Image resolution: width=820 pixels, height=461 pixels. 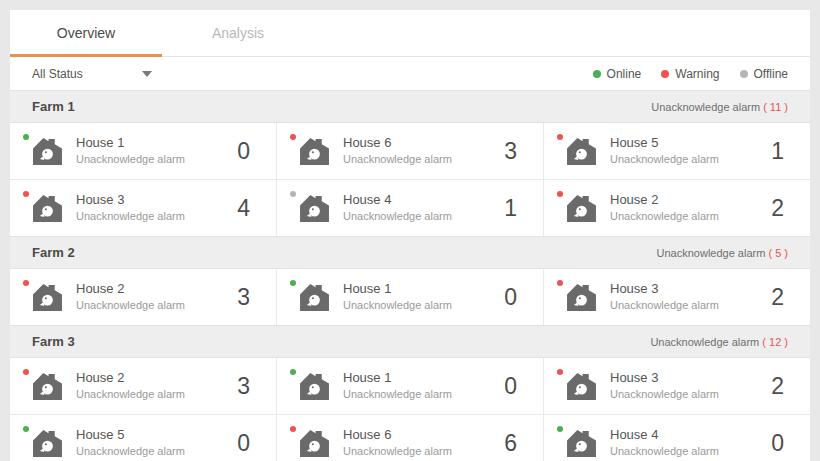 What do you see at coordinates (147, 74) in the screenshot?
I see `chevron-down-icon` at bounding box center [147, 74].